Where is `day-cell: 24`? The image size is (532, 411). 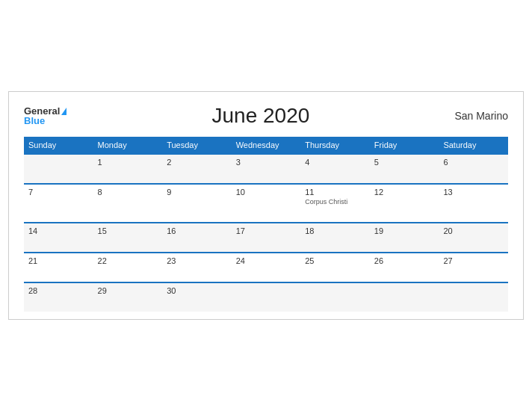
day-cell: 24 is located at coordinates (266, 268).